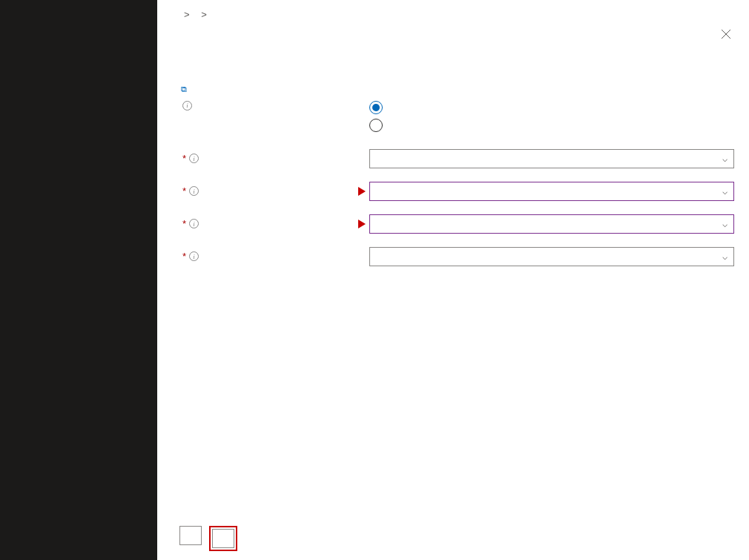  Describe the element at coordinates (274, 224) in the screenshot. I see `resource-label: * i` at that location.